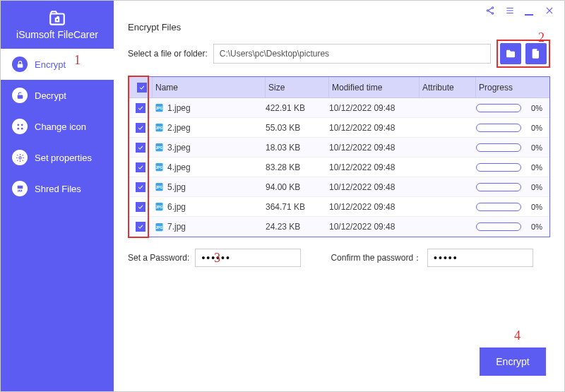 Image resolution: width=565 pixels, height=392 pixels. Describe the element at coordinates (209, 186) in the screenshot. I see `cell-name: JPG5.jpg` at that location.